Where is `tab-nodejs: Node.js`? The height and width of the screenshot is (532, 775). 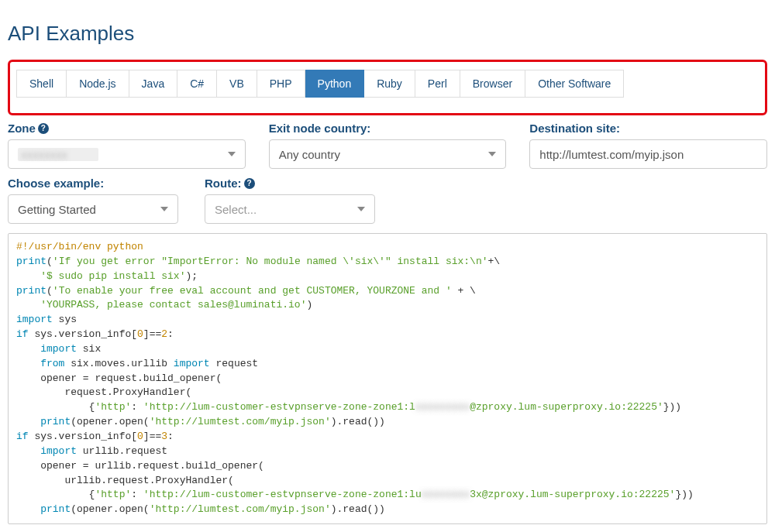
tab-nodejs: Node.js is located at coordinates (98, 84).